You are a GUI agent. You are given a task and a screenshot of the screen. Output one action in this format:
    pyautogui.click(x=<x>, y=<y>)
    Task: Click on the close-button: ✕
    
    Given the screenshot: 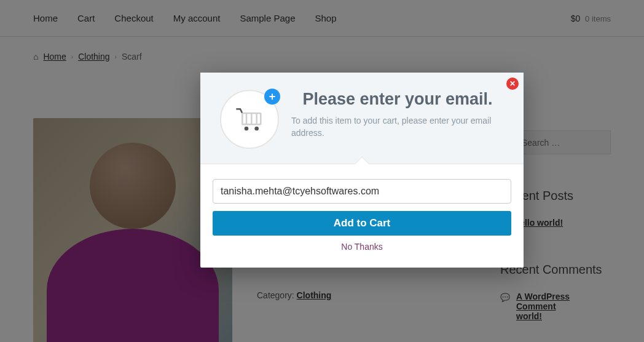 What is the action you would take?
    pyautogui.click(x=512, y=84)
    